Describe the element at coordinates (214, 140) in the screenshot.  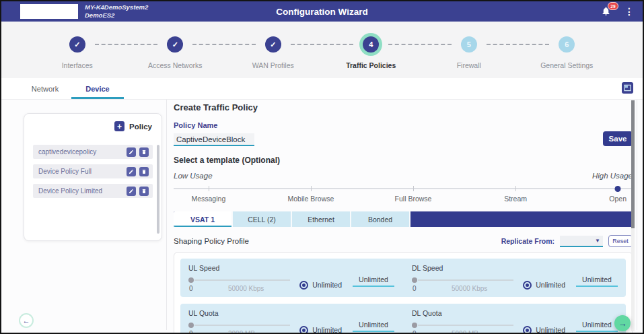
I see `policy-name-input` at that location.